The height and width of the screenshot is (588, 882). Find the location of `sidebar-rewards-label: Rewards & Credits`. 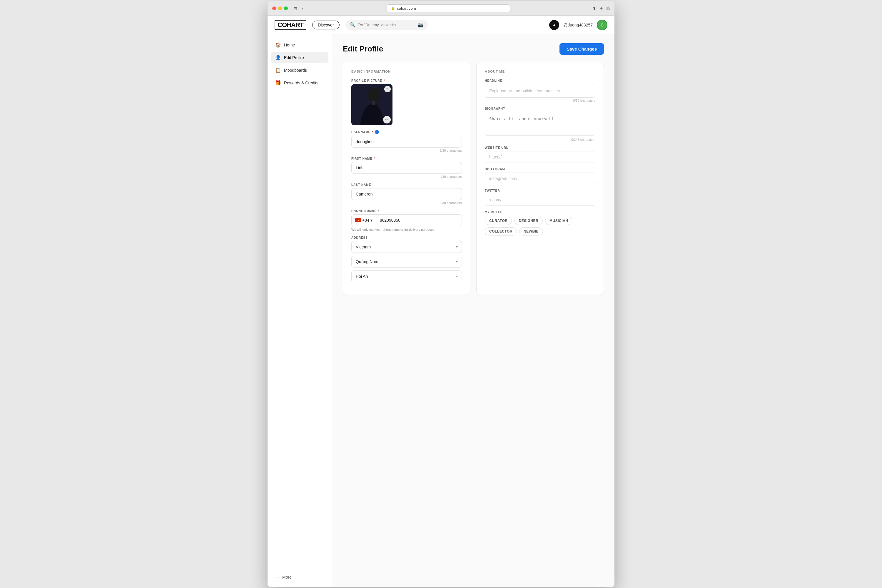

sidebar-rewards-label: Rewards & Credits is located at coordinates (301, 83).